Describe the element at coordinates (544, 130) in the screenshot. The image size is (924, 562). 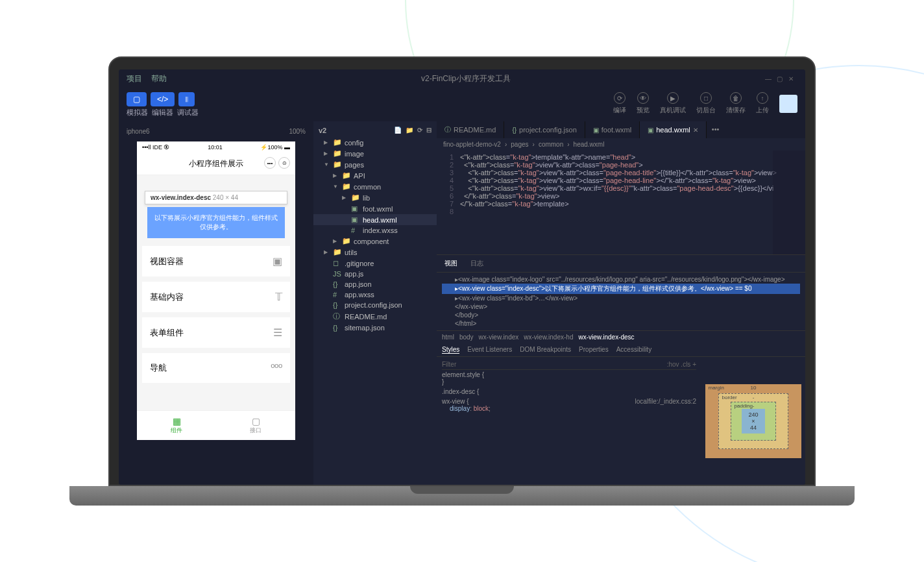
I see `tab-projectconfig: {}project.config.json` at that location.